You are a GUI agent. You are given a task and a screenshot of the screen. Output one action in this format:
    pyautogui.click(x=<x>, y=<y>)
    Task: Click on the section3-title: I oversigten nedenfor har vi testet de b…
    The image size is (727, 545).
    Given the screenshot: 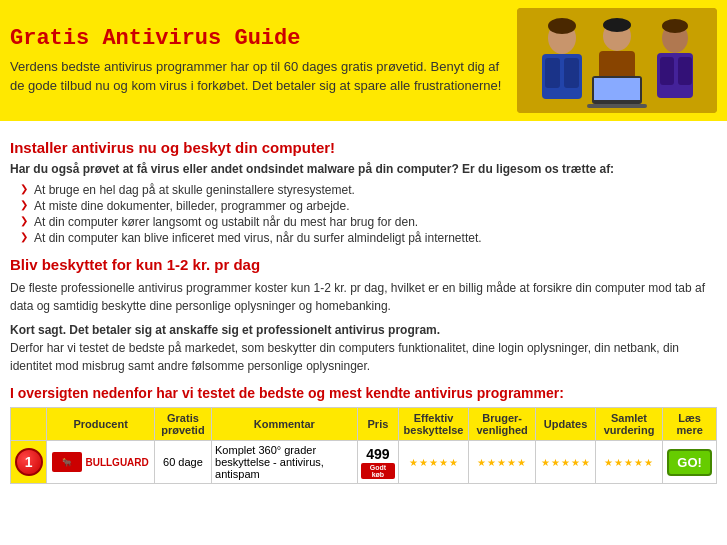 What is the action you would take?
    pyautogui.click(x=364, y=393)
    